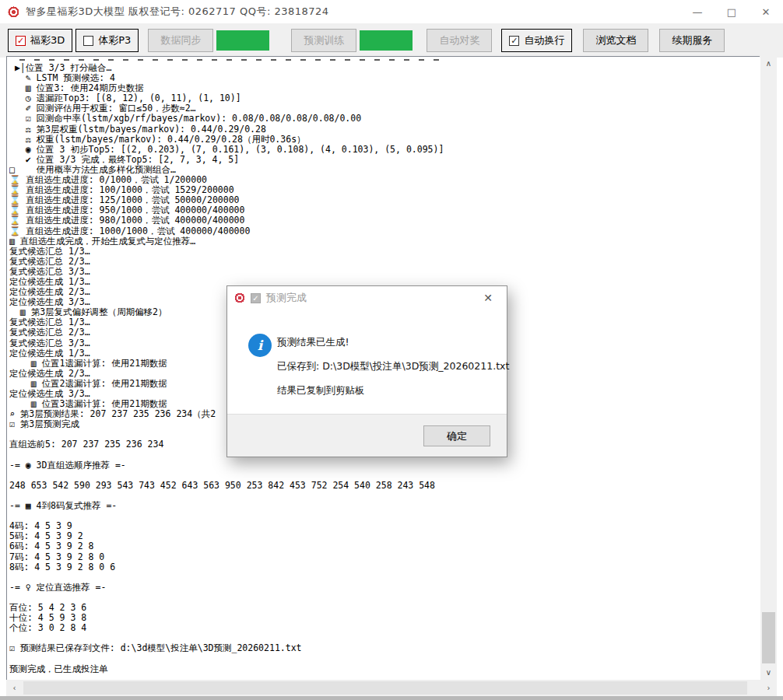  Describe the element at coordinates (384, 252) in the screenshot. I see `log-line: 复式候选汇总 1/3…` at that location.